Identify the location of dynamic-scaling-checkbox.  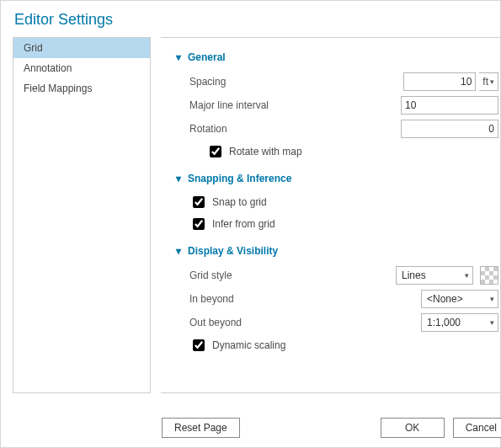
(199, 345).